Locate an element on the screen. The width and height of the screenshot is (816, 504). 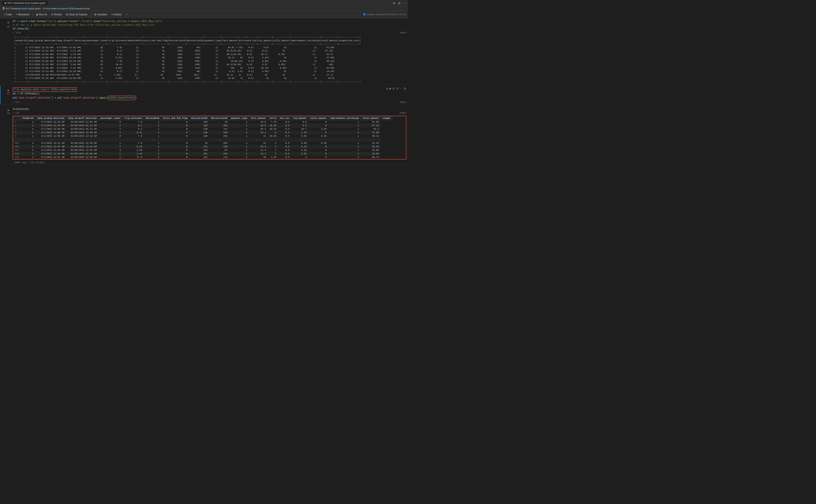
variables-button: ⊞ Variables is located at coordinates (101, 15).